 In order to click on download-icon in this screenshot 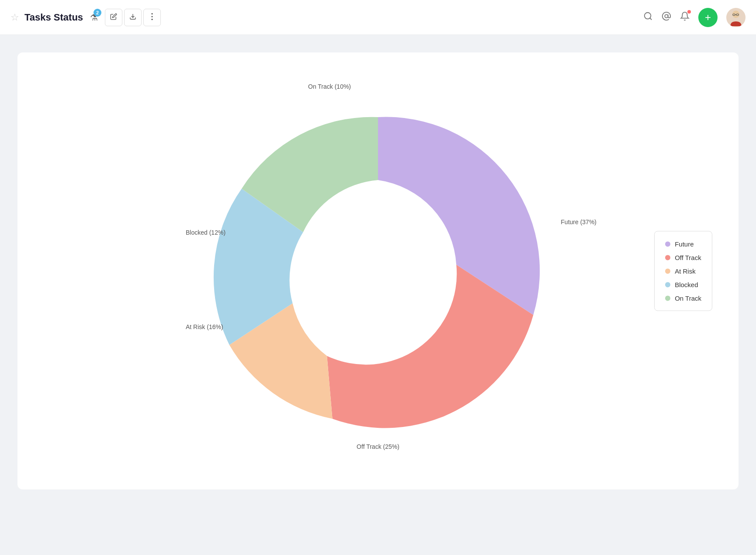, I will do `click(133, 17)`.